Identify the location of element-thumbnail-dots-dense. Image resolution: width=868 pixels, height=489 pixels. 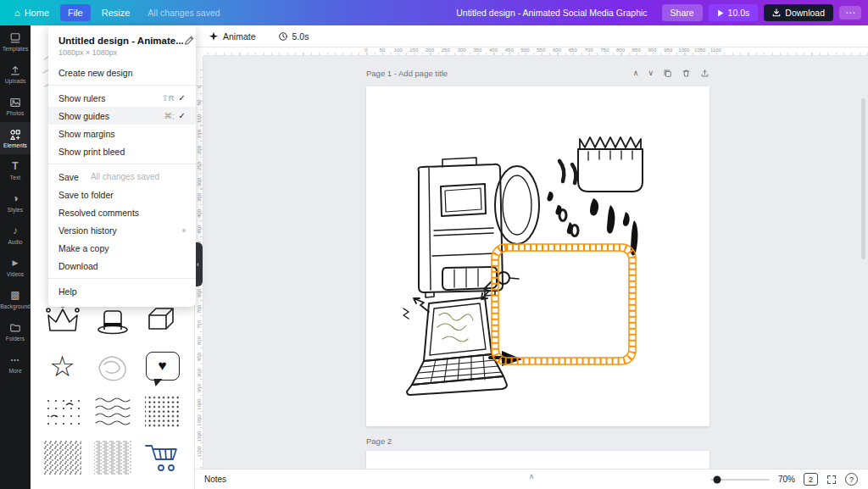
(163, 412).